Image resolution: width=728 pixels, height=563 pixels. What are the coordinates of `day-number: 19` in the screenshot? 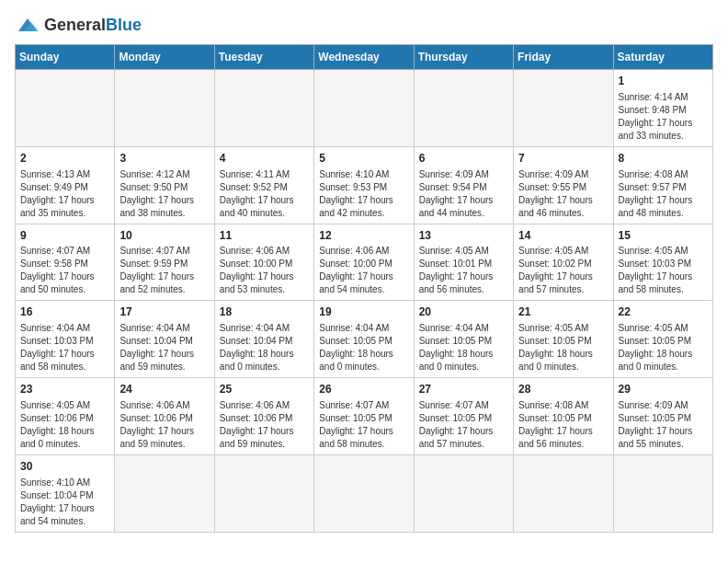 It's located at (364, 313).